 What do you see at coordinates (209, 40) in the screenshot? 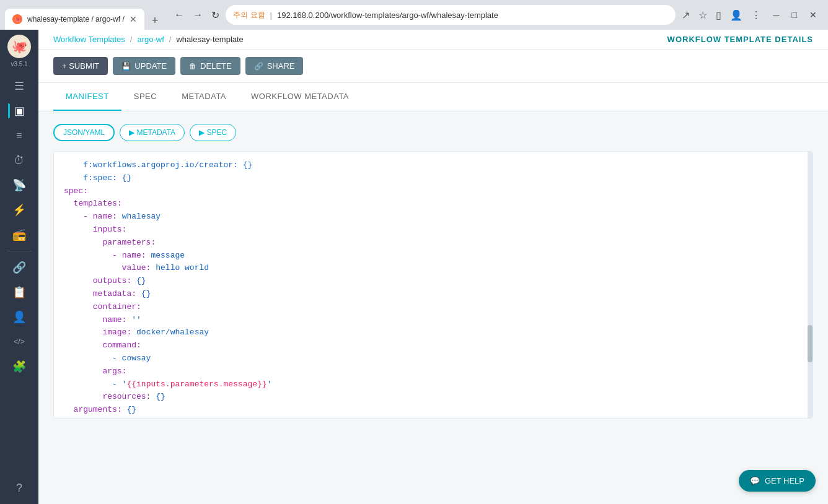
I see `breadcrumb-current: whalesay-template` at bounding box center [209, 40].